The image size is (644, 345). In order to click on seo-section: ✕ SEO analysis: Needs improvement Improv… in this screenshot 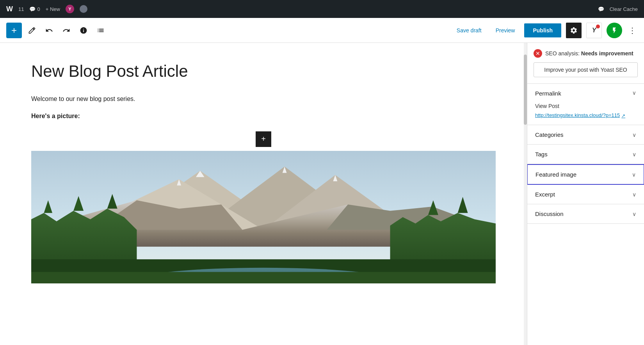, I will do `click(585, 63)`.